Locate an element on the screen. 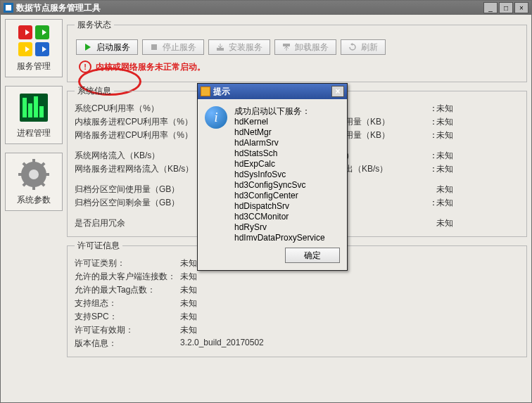 The width and height of the screenshot is (532, 403). service-item: hd3ConfigSyncSvc is located at coordinates (280, 186).